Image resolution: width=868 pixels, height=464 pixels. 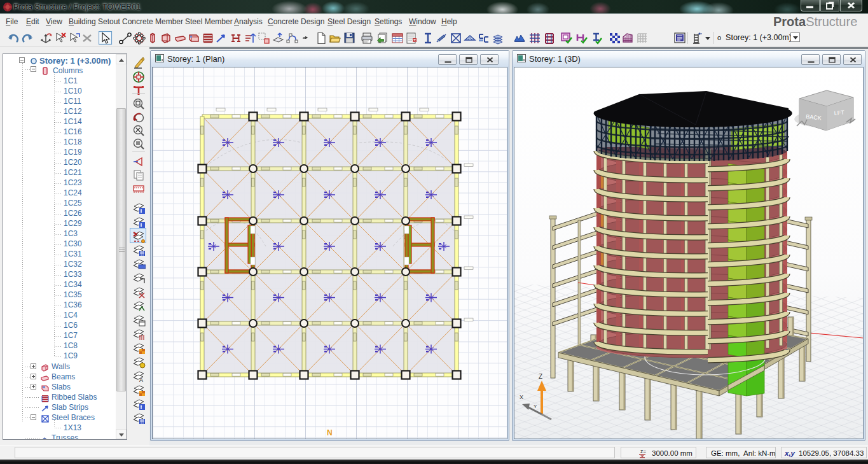 What do you see at coordinates (141, 380) in the screenshot?
I see `svg-text: A` at bounding box center [141, 380].